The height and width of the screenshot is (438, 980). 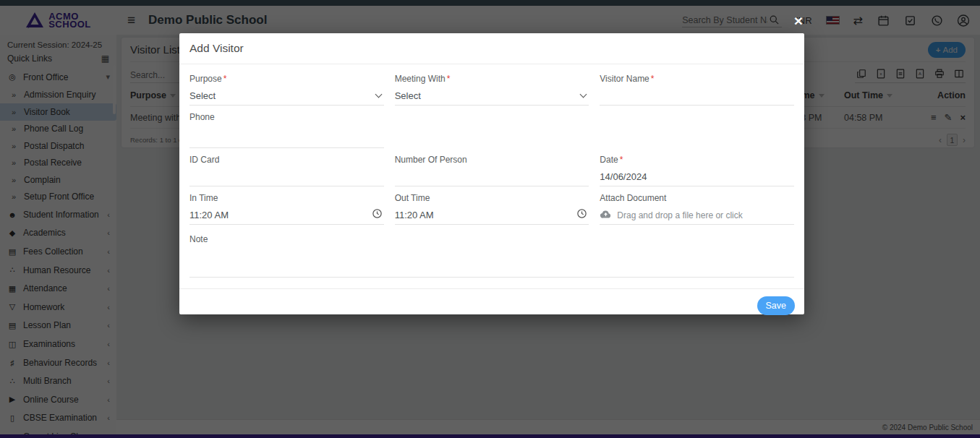 I want to click on field-id-card: ID Card, so click(x=286, y=171).